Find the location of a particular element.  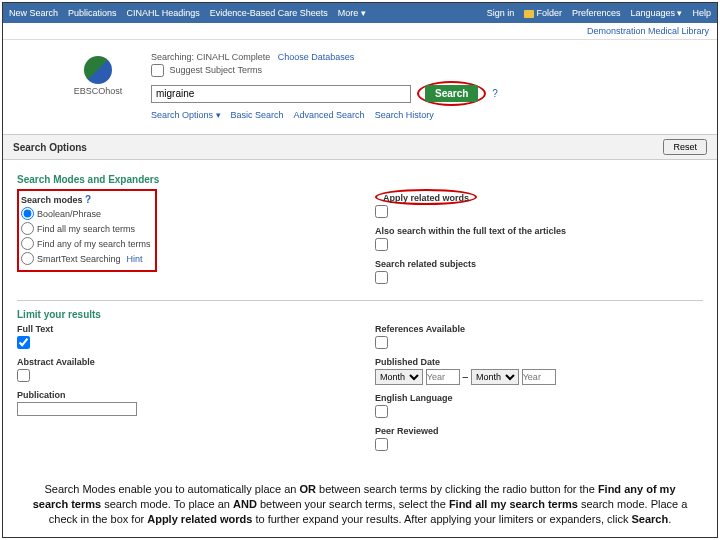

month-from-select: Month is located at coordinates (399, 377).